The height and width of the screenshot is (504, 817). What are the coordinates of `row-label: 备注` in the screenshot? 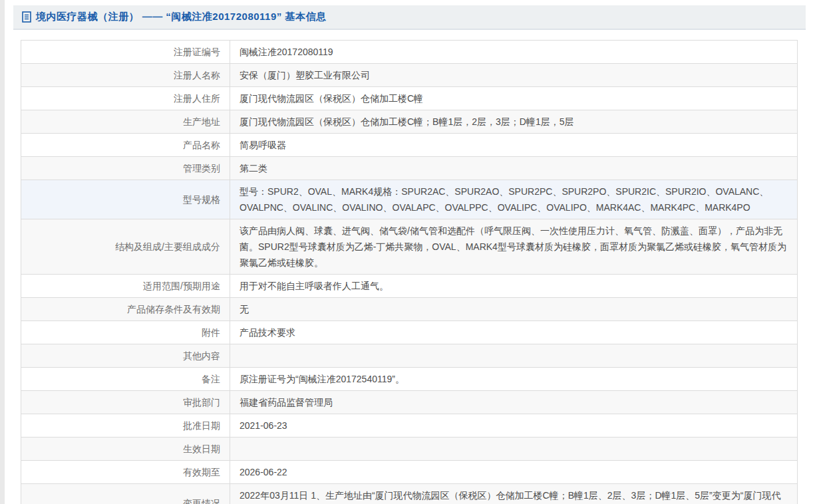 It's located at (126, 379).